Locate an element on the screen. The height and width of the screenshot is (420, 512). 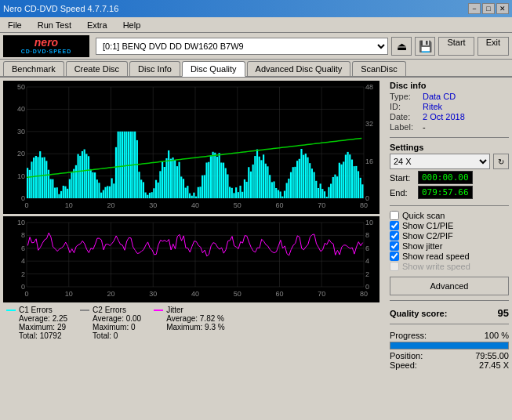
write-speed-row: Show write speed is located at coordinates (449, 266).